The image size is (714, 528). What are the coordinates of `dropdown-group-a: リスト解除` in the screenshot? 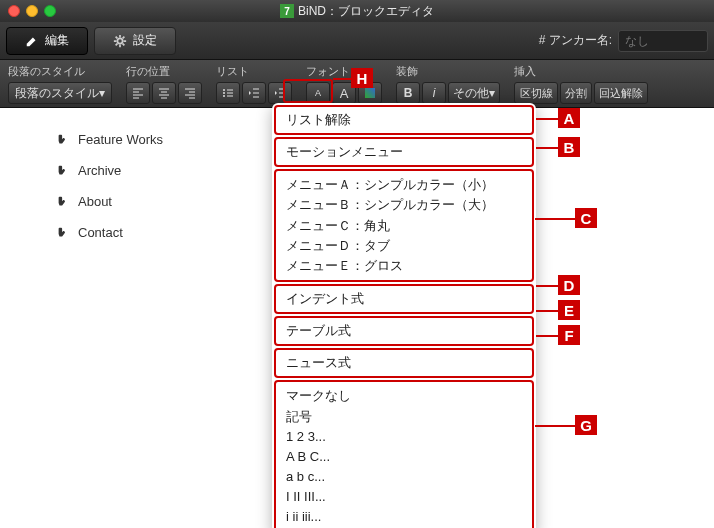 It's located at (404, 120).